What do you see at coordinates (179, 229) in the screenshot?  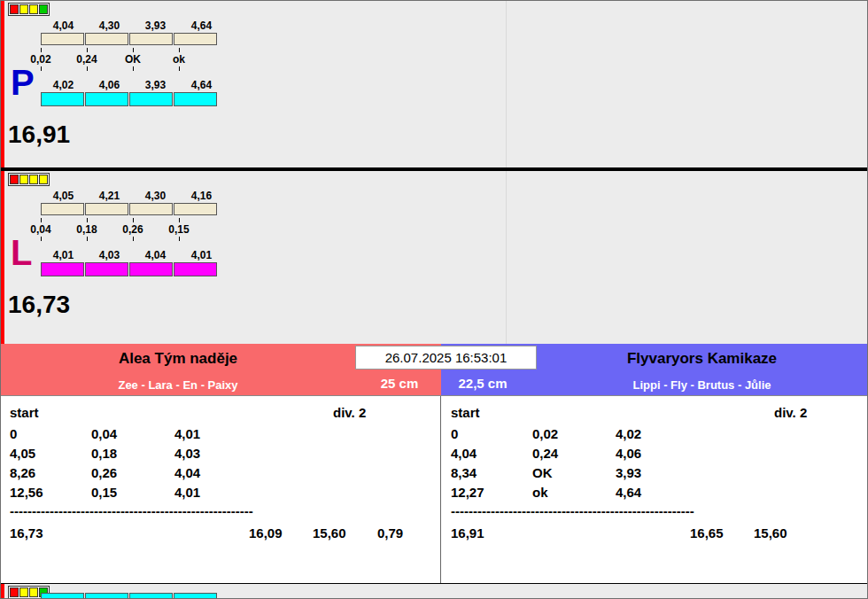 I see `change-time: 0,15` at bounding box center [179, 229].